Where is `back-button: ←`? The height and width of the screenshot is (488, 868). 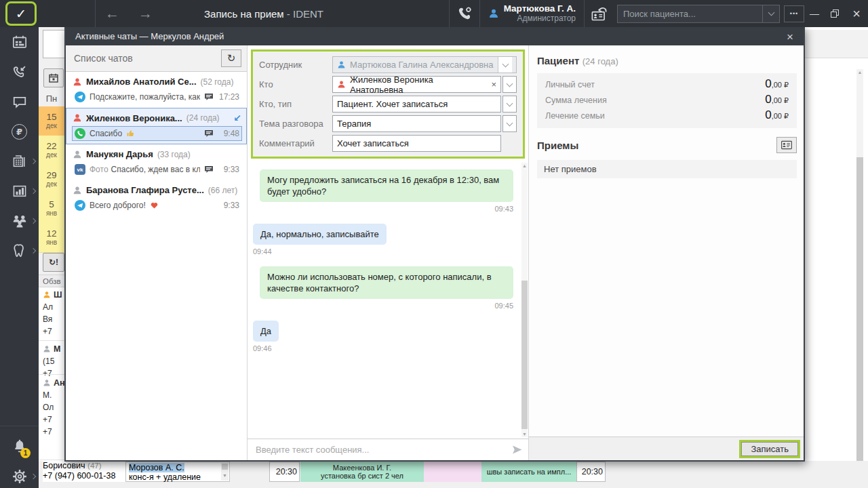
back-button: ← is located at coordinates (113, 14).